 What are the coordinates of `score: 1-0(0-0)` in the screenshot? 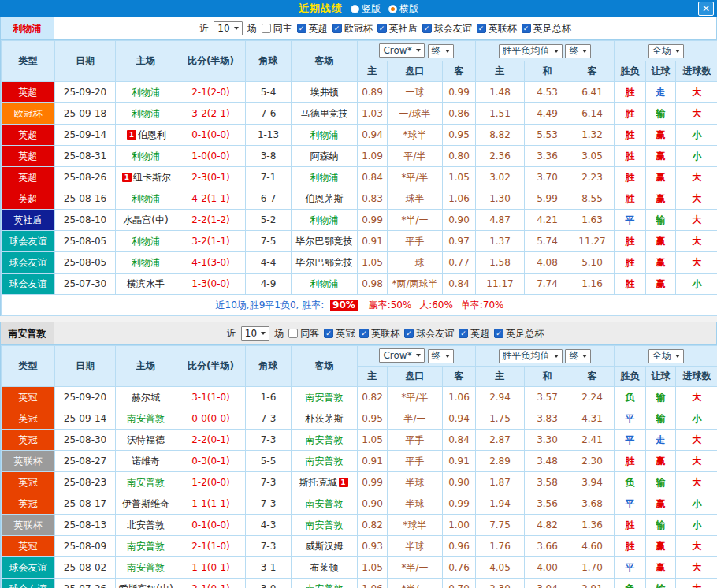 It's located at (211, 156).